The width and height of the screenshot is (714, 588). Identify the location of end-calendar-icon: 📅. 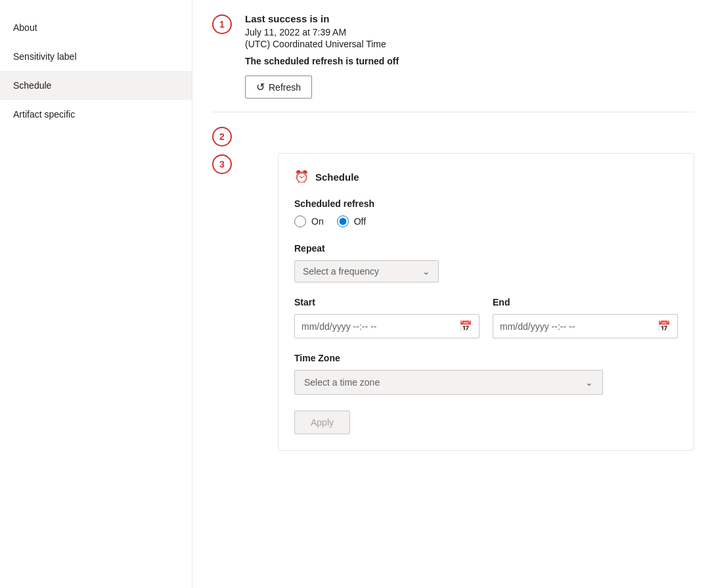
(664, 326).